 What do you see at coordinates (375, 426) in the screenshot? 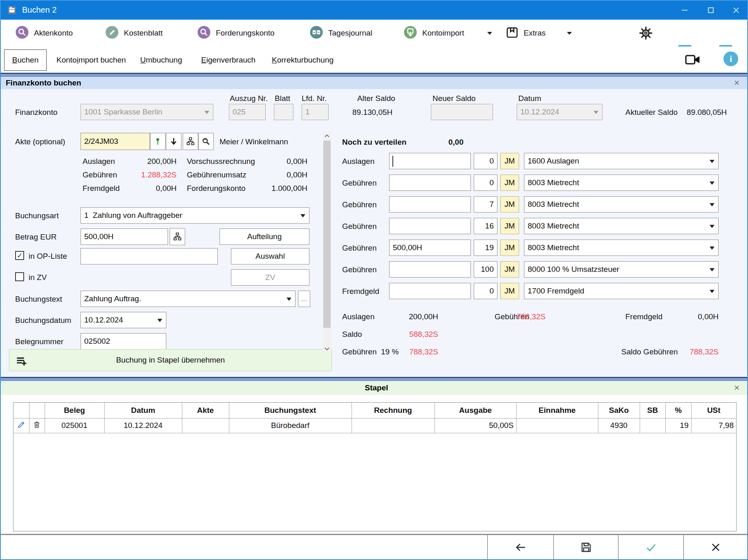
I see `table-row: 025001 10.12.2024 Bürobedarf 50,00S 4930…` at bounding box center [375, 426].